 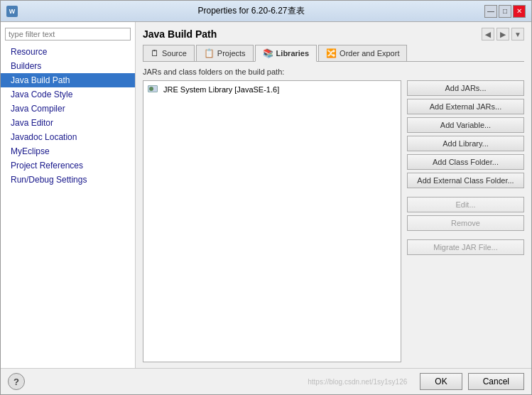 I want to click on remove-button: Remove, so click(x=466, y=223).